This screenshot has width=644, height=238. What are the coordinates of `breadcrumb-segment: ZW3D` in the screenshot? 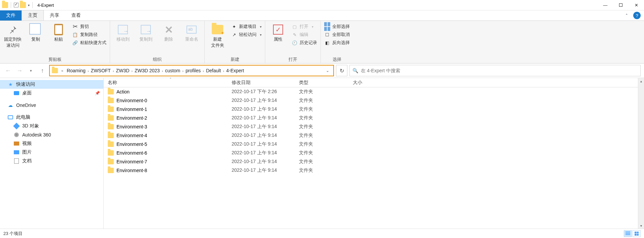 It's located at (123, 71).